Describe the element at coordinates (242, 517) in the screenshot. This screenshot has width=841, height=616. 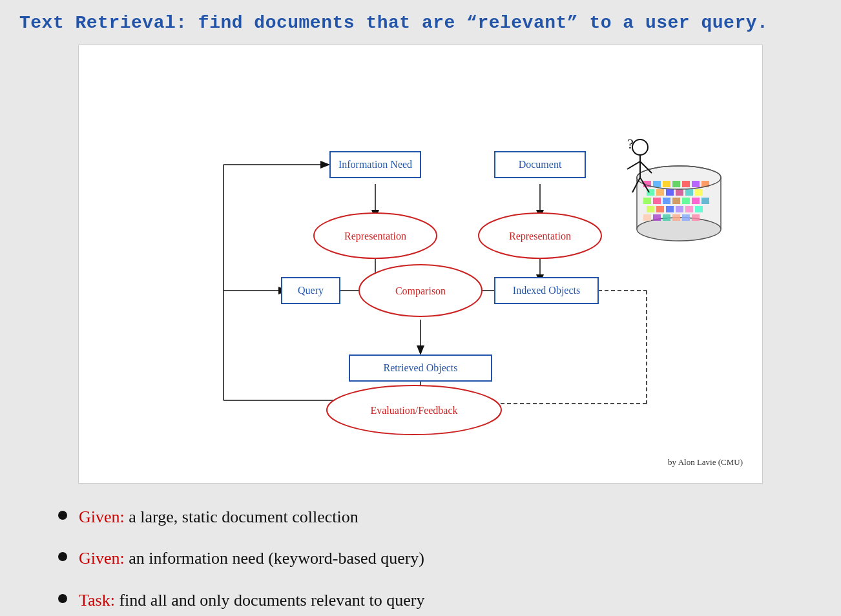
I see `bullet-body-1: a large, static document collection` at that location.